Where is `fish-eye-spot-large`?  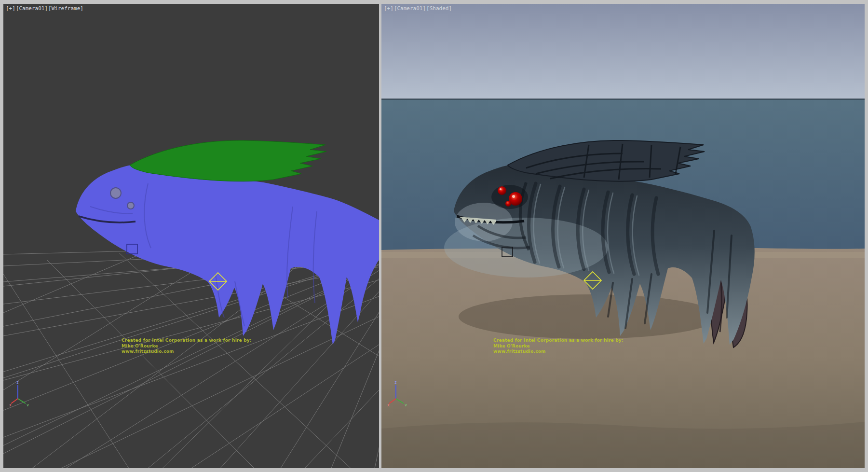
fish-eye-spot-large is located at coordinates (116, 193).